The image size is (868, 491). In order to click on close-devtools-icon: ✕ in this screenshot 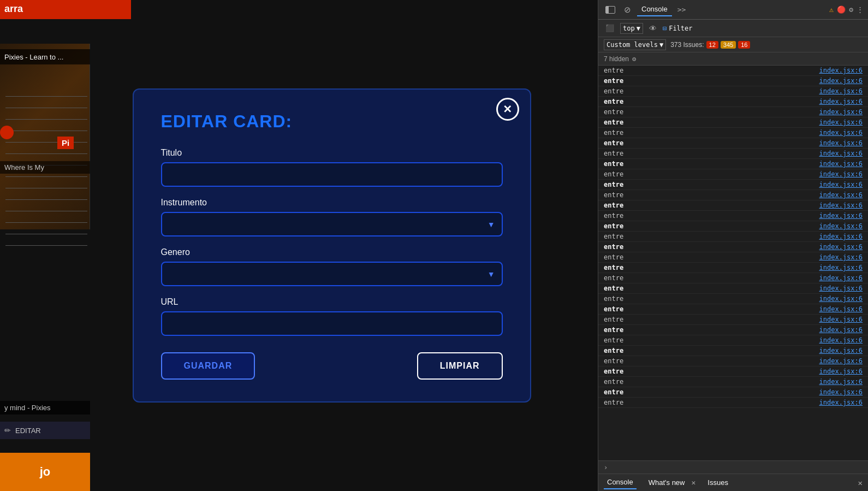, I will do `click(860, 483)`.